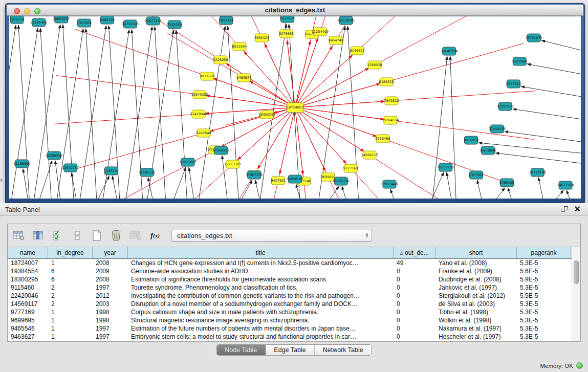 This screenshot has height=372, width=588. What do you see at coordinates (226, 20) in the screenshot?
I see `graph-node: 7857224` at bounding box center [226, 20].